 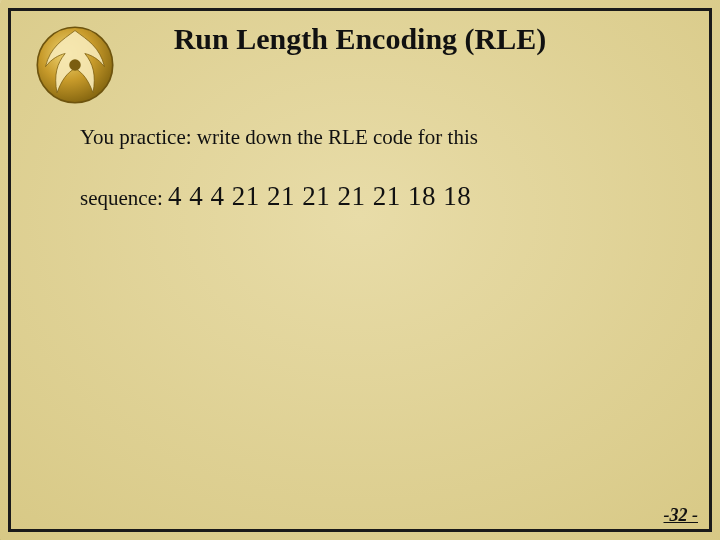 What do you see at coordinates (370, 169) in the screenshot?
I see `slide-body: You practice: write down the RLE code fo…` at bounding box center [370, 169].